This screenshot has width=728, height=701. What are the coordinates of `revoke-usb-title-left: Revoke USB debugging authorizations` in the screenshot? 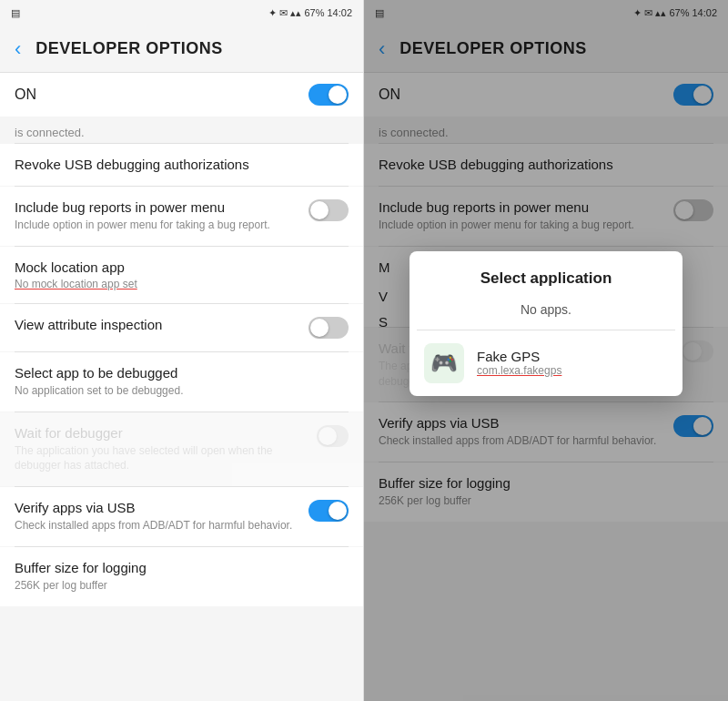 It's located at (132, 164).